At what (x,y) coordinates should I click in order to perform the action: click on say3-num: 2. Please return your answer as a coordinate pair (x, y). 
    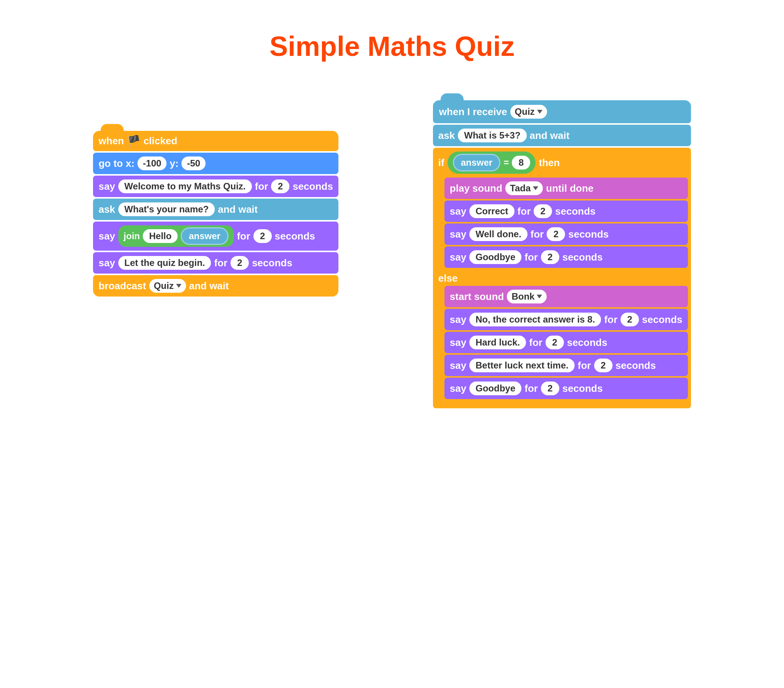
    Looking at the image, I should click on (240, 263).